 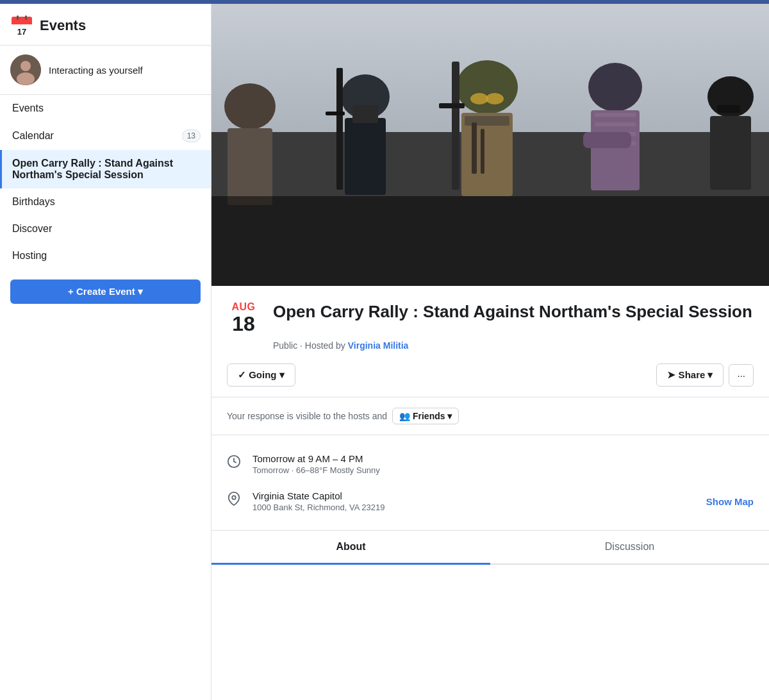 I want to click on response-visibility: Your response is visible to the hosts an…, so click(x=490, y=417).